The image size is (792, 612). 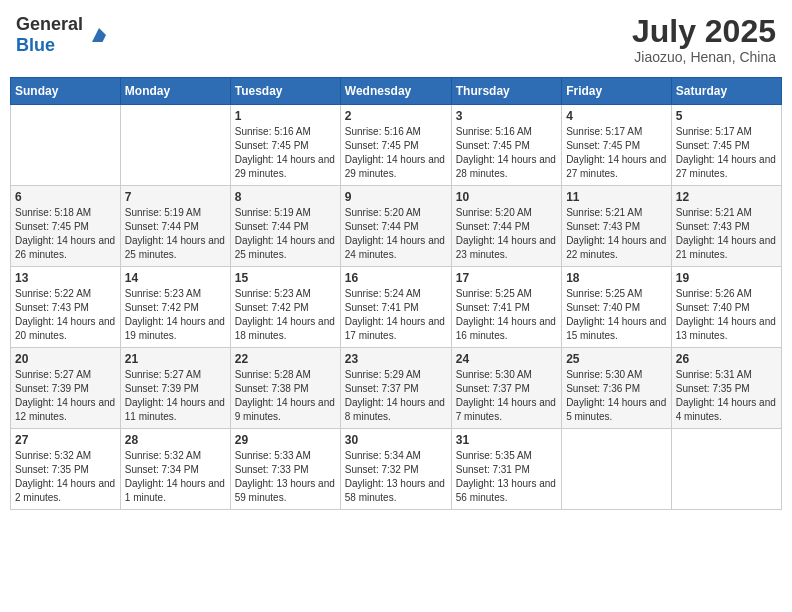 What do you see at coordinates (286, 477) in the screenshot?
I see `day-info: Sunrise: 5:33 AM Sunset: 7:33 PM Dayligh…` at bounding box center [286, 477].